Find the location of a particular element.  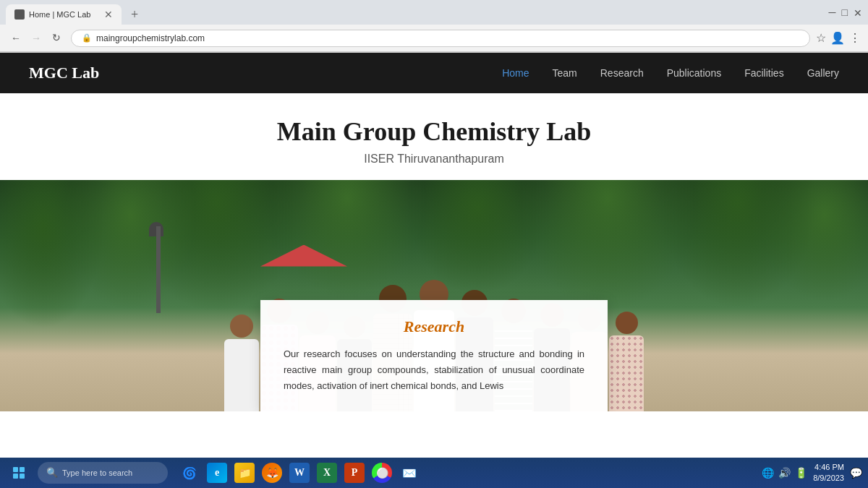

maximize-icon: □ is located at coordinates (845, 13).